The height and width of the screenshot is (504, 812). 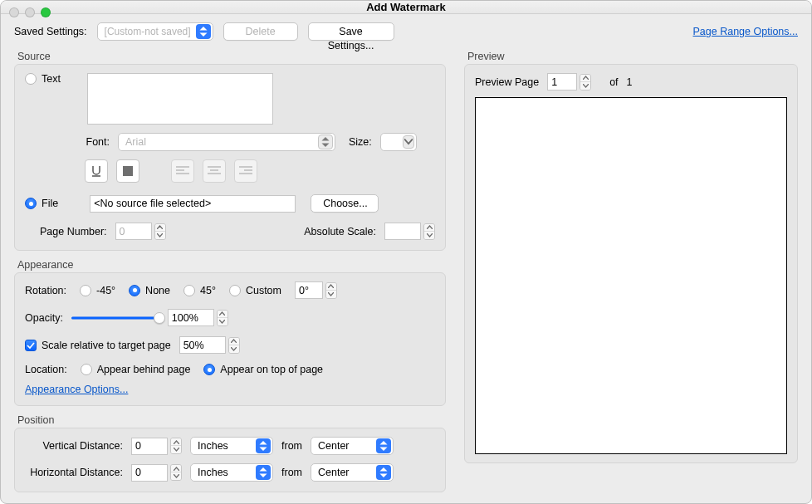 I want to click on opacity-value-stepper, so click(x=198, y=317).